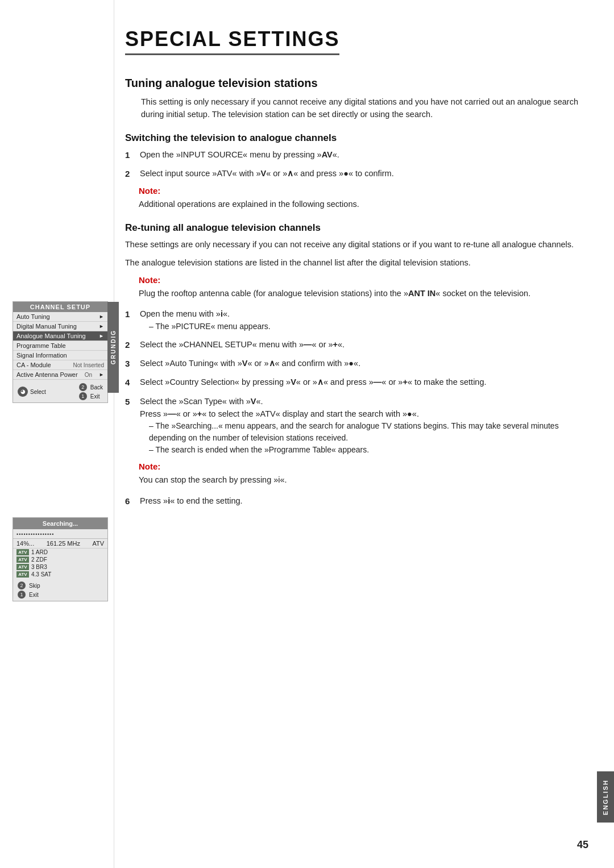 Image resolution: width=614 pixels, height=868 pixels. I want to click on retuning-step-2-content: Select the »CHANNEL SETUP« menu with »—«…, so click(360, 344).